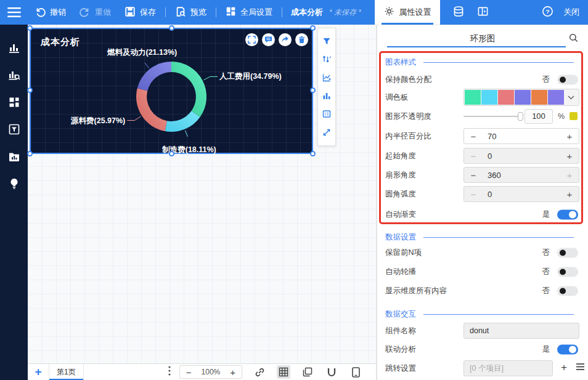  What do you see at coordinates (327, 114) in the screenshot?
I see `card-view-icon` at bounding box center [327, 114].